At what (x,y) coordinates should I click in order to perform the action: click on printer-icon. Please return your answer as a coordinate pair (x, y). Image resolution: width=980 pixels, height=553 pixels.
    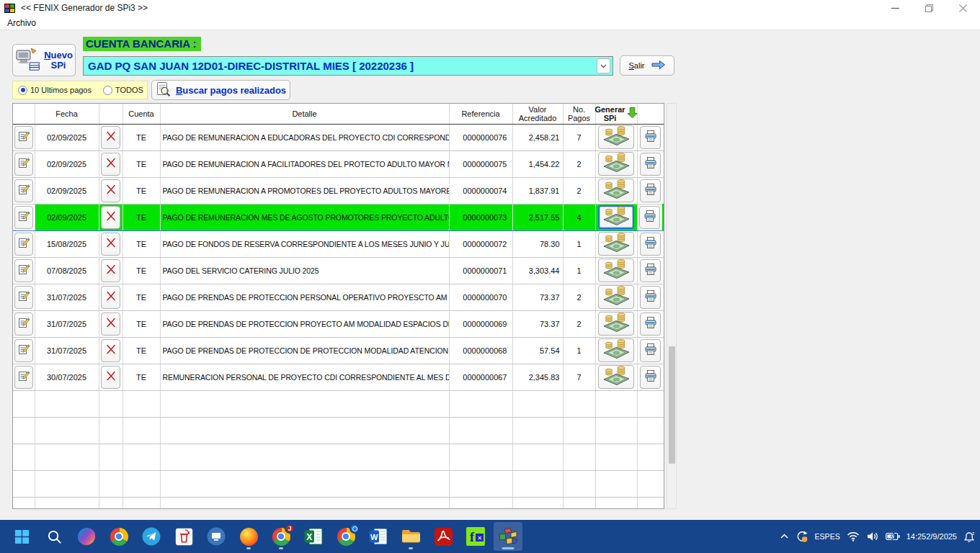
    Looking at the image, I should click on (651, 243).